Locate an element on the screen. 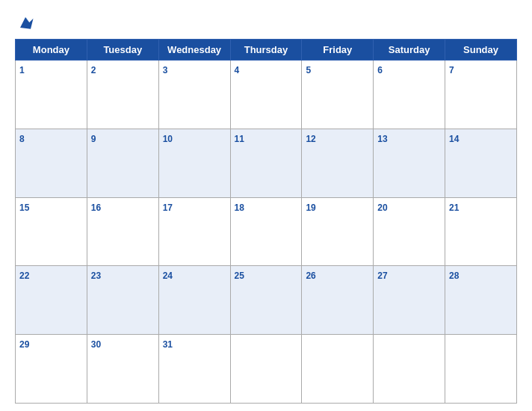 Image resolution: width=532 pixels, height=411 pixels. day-cell-2: 2 is located at coordinates (123, 95).